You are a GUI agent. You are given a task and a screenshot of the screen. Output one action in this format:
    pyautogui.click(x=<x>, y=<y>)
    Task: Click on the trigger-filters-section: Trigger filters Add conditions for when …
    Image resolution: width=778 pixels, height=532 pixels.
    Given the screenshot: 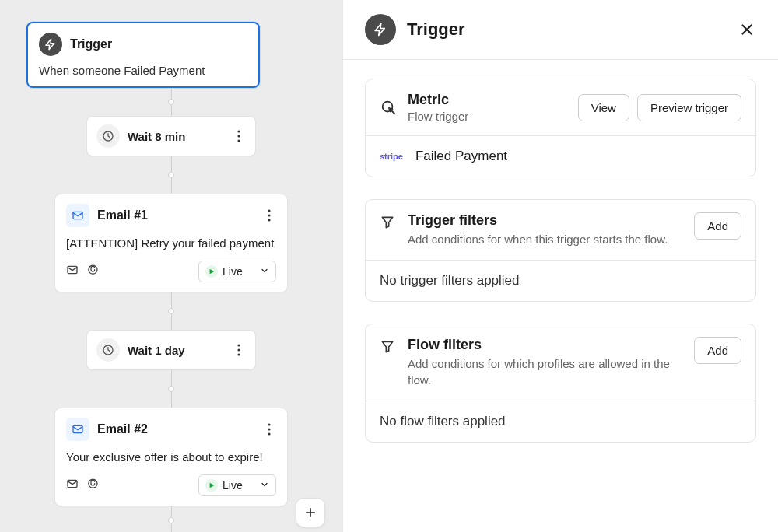 What is the action you would take?
    pyautogui.click(x=560, y=250)
    